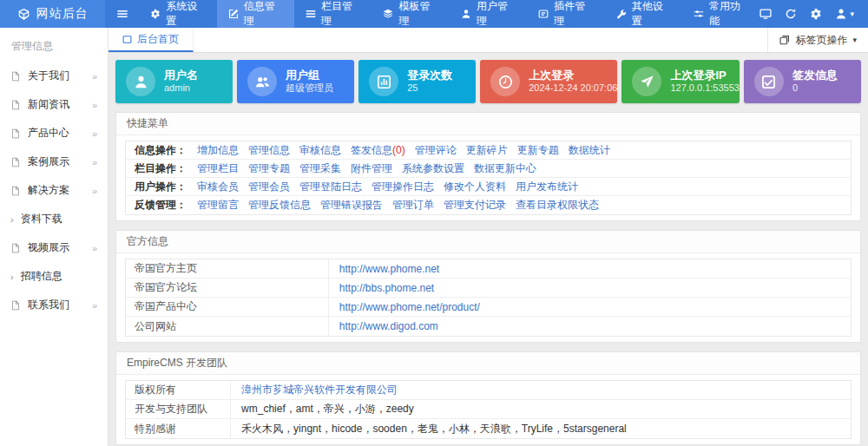  I want to click on topmenu-item-column: 栏目管理, so click(333, 14).